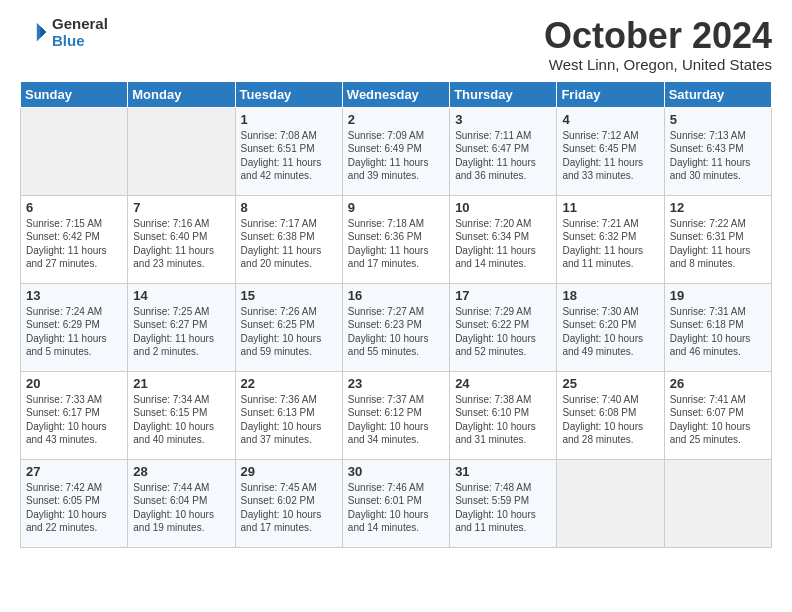 This screenshot has width=792, height=612. What do you see at coordinates (610, 332) in the screenshot?
I see `day-detail: Sunrise: 7:30 AMSunset: 6:20 PMDaylight:…` at bounding box center [610, 332].